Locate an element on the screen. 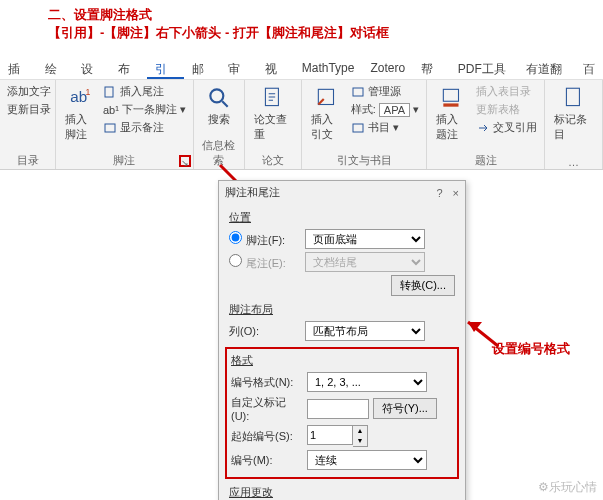  ribbon-tabs: 插入 绘图 设计 布局 引用 邮件 审阅 视图 MathType Zotero … is located at coordinates (302, 69).